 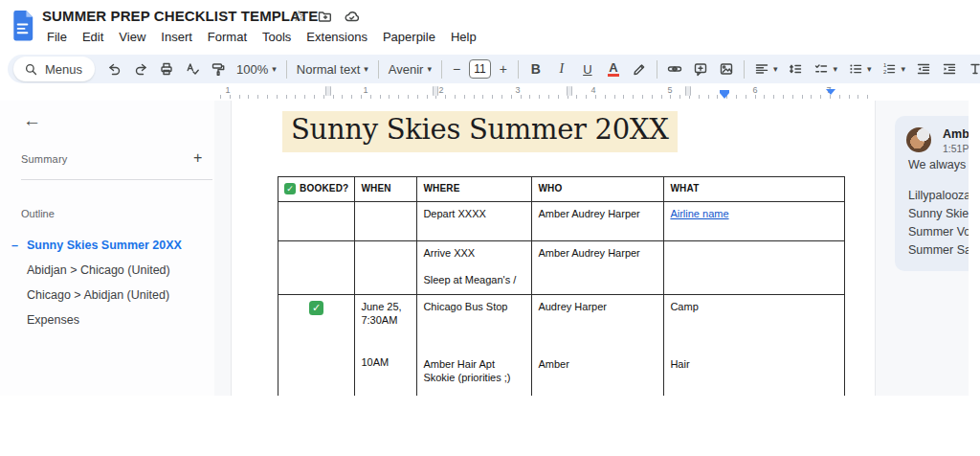 I want to click on font-size-input: 11, so click(x=480, y=69).